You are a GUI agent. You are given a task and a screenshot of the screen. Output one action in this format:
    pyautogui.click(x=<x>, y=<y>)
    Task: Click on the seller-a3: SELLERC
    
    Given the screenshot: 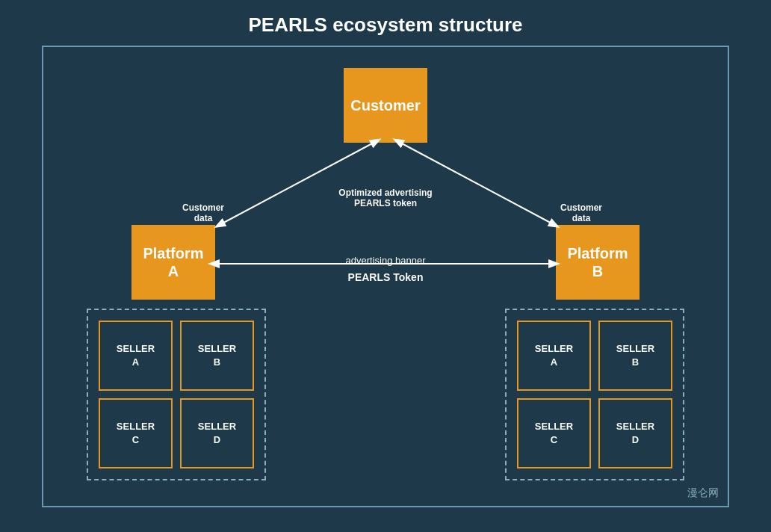 What is the action you would take?
    pyautogui.click(x=136, y=433)
    